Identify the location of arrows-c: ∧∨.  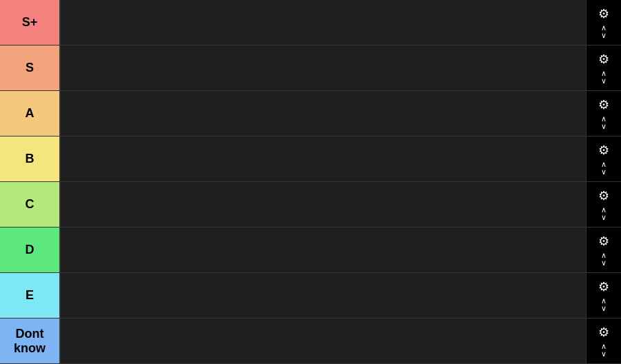
(604, 214).